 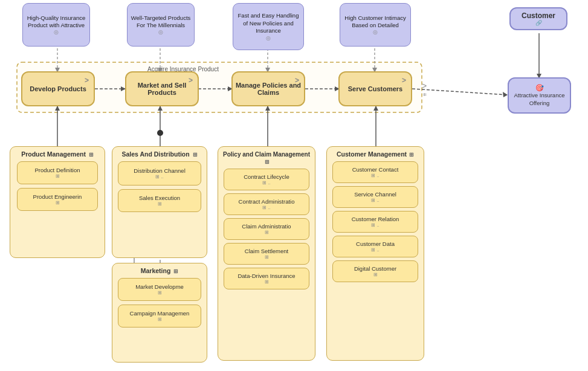 What do you see at coordinates (57, 173) in the screenshot?
I see `item-product-definition: Product Definition ⊞` at bounding box center [57, 173].